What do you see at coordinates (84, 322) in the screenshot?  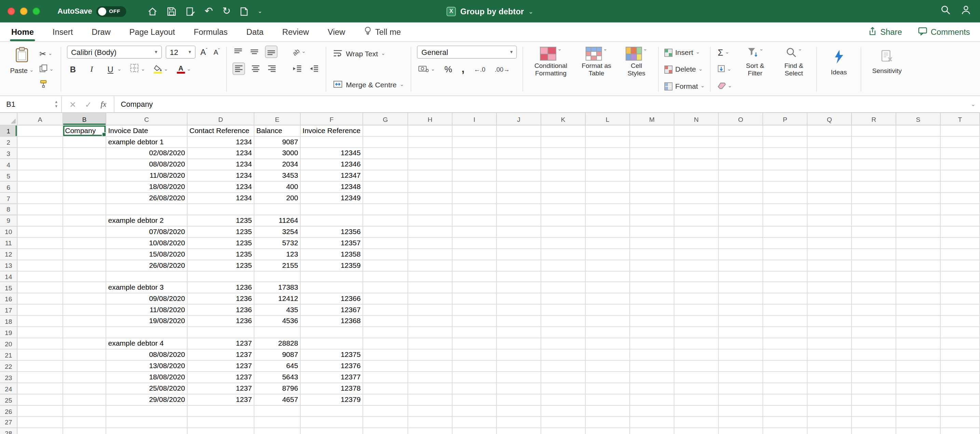 I see `cell-B18` at bounding box center [84, 322].